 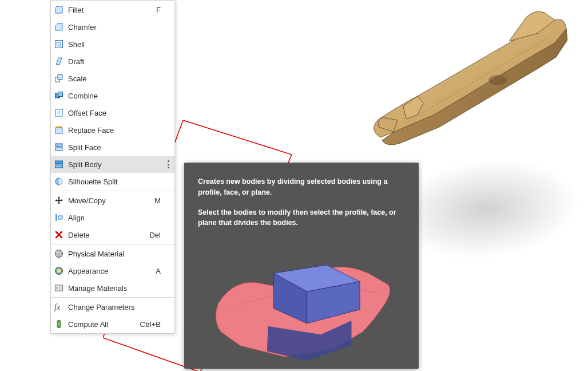 I want to click on menu-item-appearance: AppearanceA, so click(x=113, y=271).